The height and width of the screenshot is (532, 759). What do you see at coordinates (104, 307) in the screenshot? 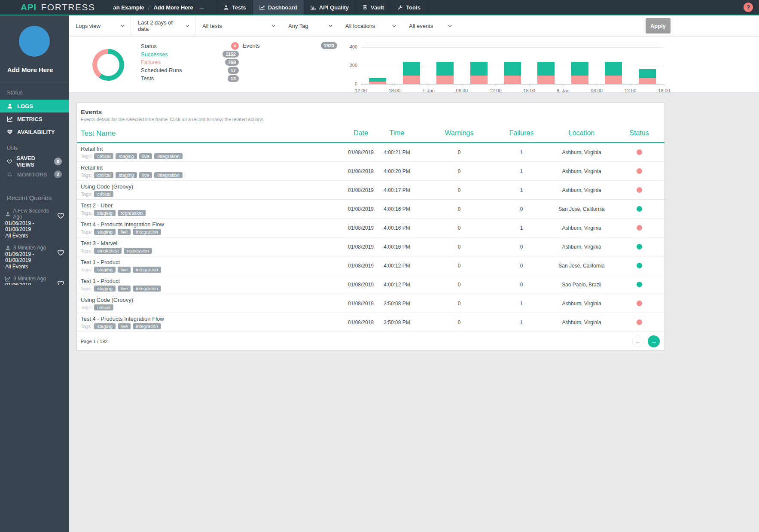
I see `tag-critical: critical` at bounding box center [104, 307].